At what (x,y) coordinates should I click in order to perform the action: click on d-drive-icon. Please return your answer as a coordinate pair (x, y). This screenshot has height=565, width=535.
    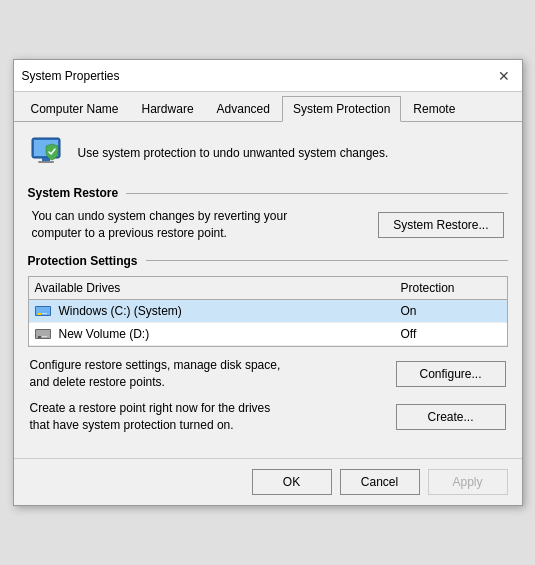
    Looking at the image, I should click on (44, 334).